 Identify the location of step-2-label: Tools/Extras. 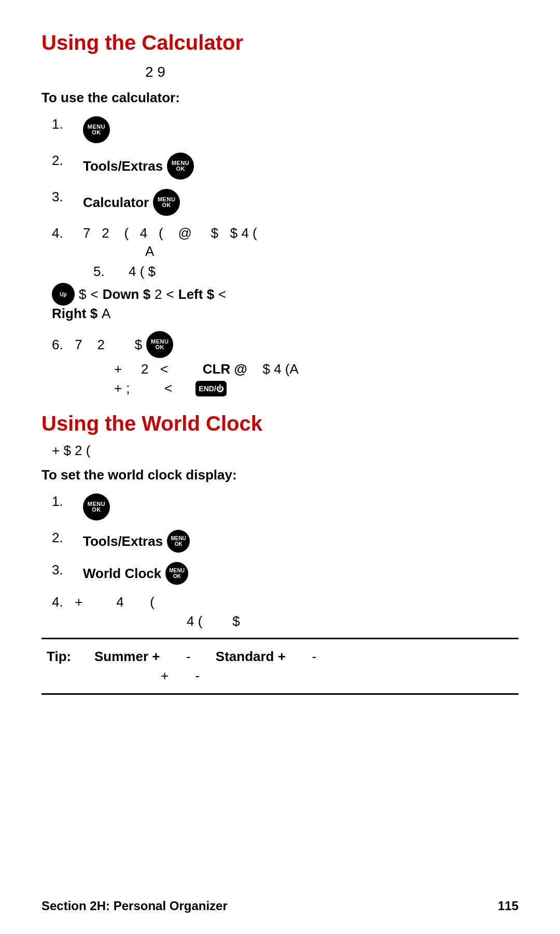
(123, 166).